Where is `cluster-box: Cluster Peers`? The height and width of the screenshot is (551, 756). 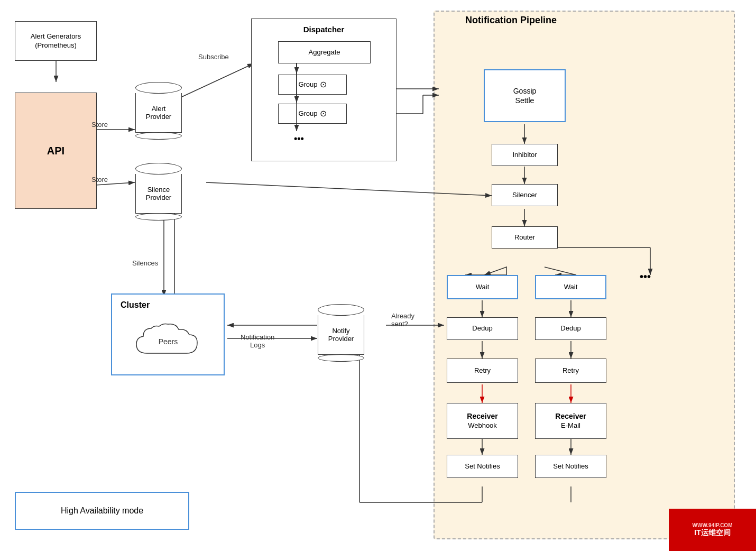 cluster-box: Cluster Peers is located at coordinates (168, 334).